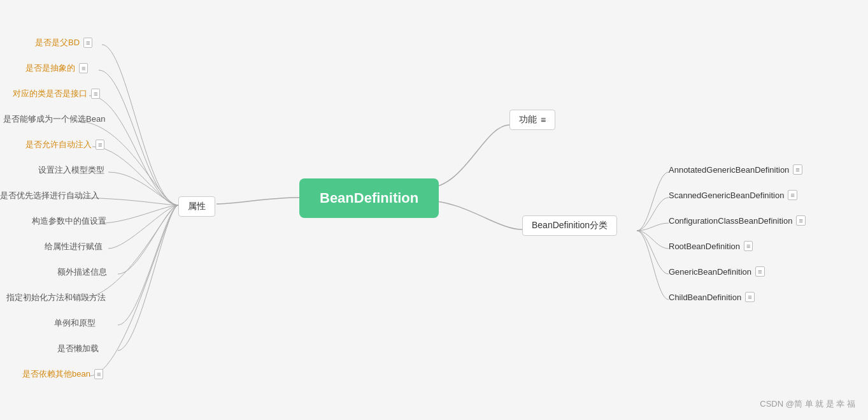 This screenshot has height=420, width=868. What do you see at coordinates (710, 272) in the screenshot?
I see `class-r5-text: GenericBeanDefinition` at bounding box center [710, 272].